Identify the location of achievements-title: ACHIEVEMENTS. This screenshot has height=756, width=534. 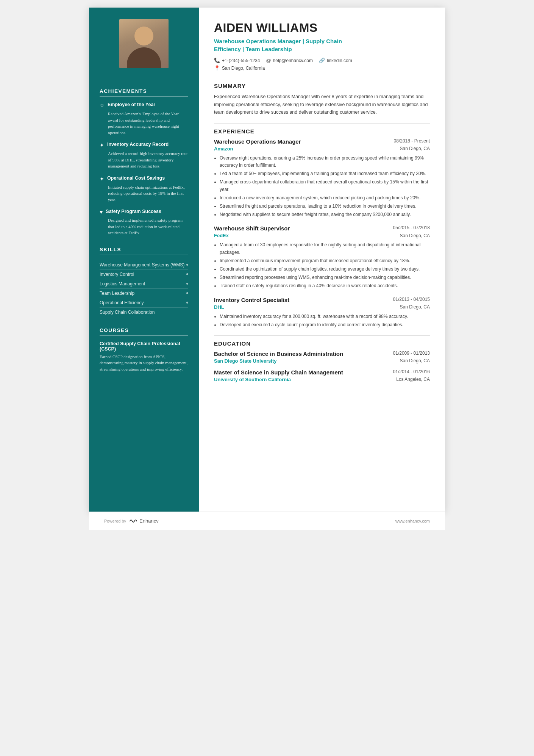
(144, 92).